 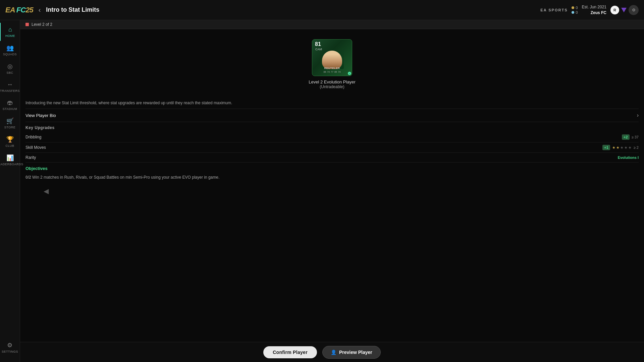 I want to click on sidebar-label-stadium: Stadium, so click(x=10, y=109).